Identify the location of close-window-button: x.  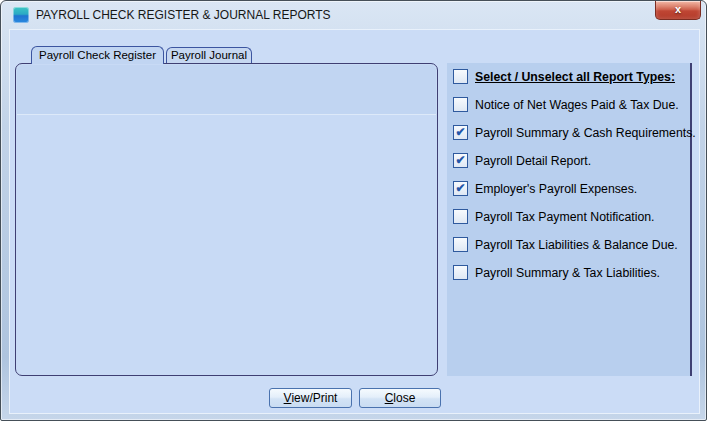
(678, 10).